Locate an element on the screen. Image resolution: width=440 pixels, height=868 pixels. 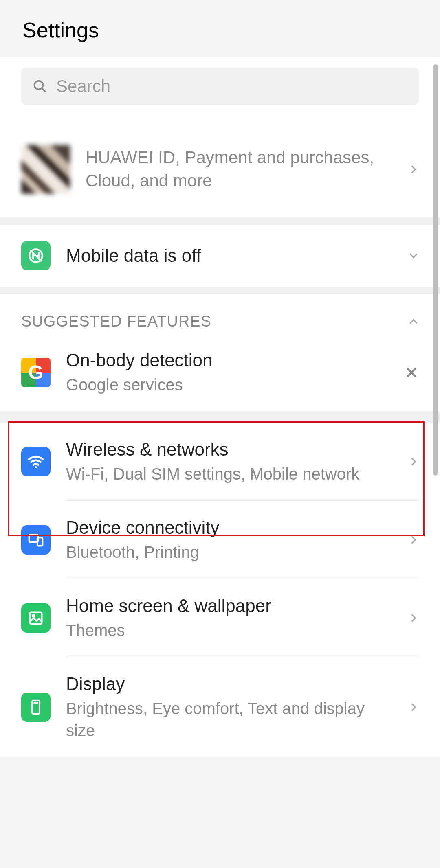
close-icon is located at coordinates (411, 373).